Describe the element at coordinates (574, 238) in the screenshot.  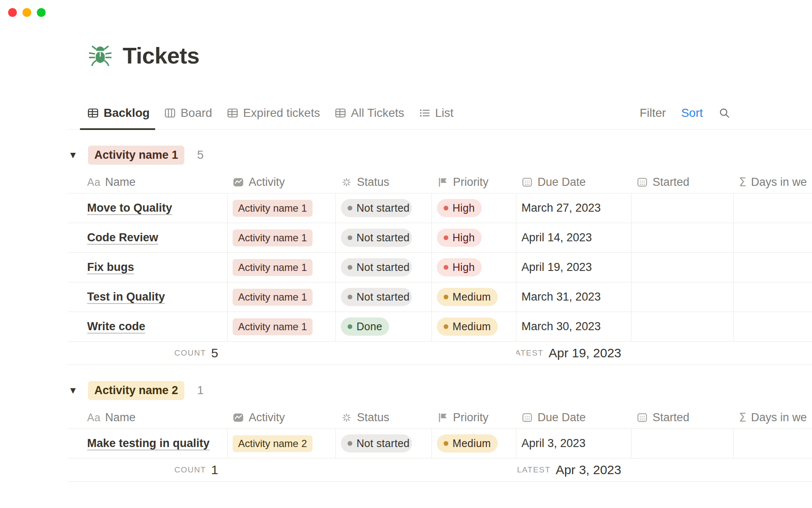
I see `cell-due-date: April 14, 2023` at that location.